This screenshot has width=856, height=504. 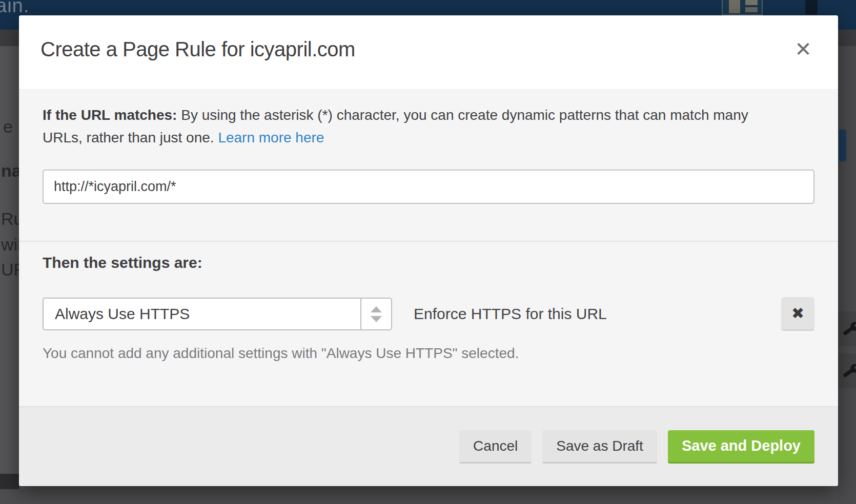 What do you see at coordinates (600, 447) in the screenshot?
I see `save-draft-button: Save as Draft` at bounding box center [600, 447].